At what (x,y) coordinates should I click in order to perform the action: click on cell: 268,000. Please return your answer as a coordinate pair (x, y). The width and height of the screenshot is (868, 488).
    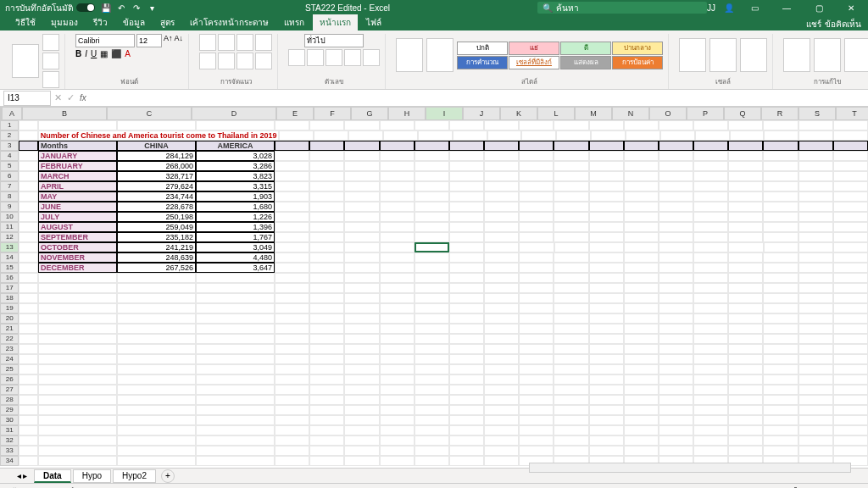
    Looking at the image, I should click on (156, 166).